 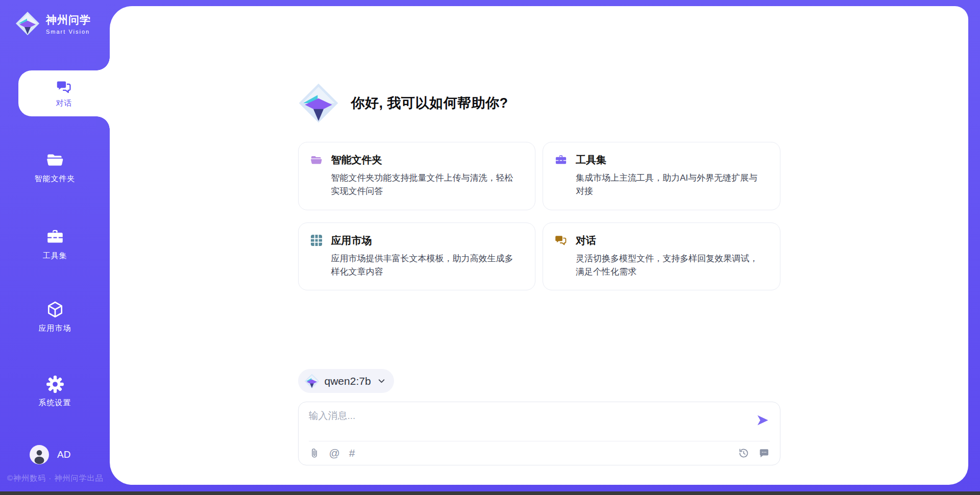 What do you see at coordinates (764, 453) in the screenshot?
I see `message-icon` at bounding box center [764, 453].